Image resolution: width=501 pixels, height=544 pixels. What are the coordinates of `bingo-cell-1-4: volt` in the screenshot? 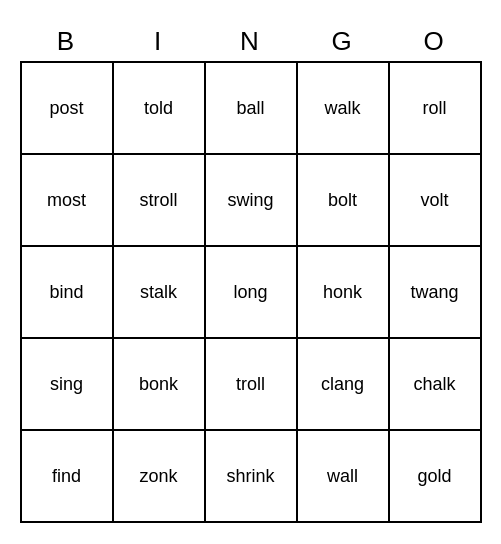 It's located at (436, 201).